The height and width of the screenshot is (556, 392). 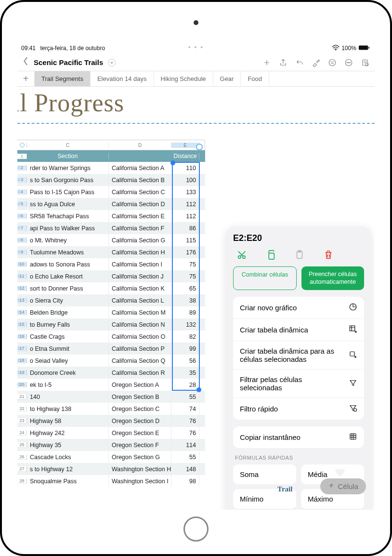 I want to click on cell: California Section L, so click(x=140, y=301).